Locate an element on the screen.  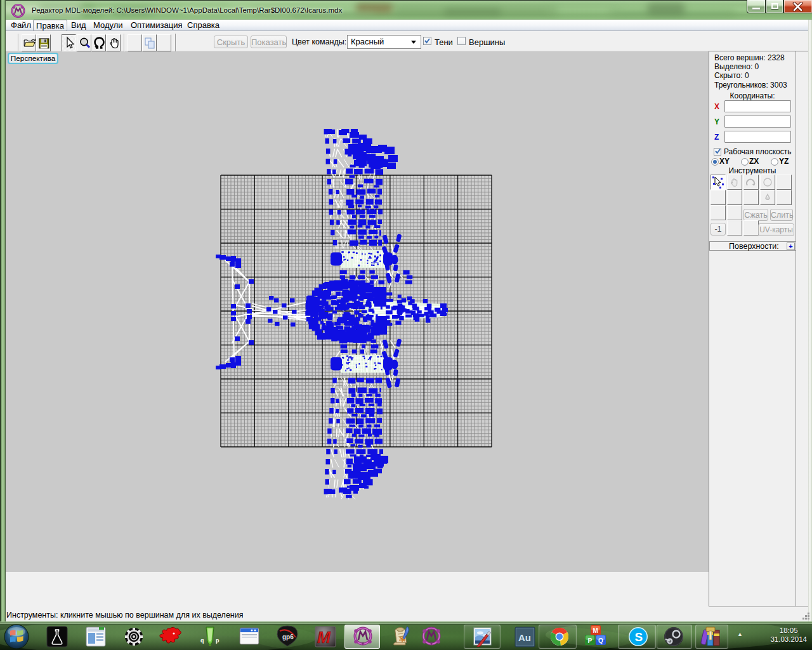
svg-text: q is located at coordinates (202, 640).